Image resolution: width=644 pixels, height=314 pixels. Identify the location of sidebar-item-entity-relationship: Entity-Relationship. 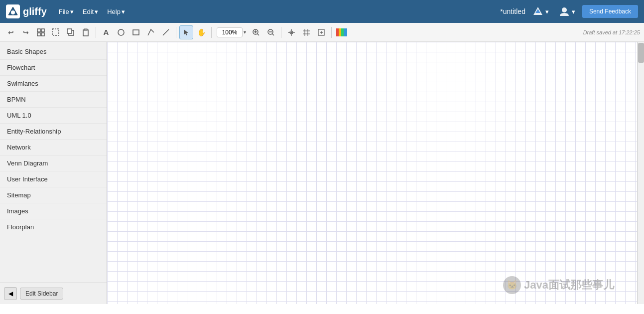
(53, 132).